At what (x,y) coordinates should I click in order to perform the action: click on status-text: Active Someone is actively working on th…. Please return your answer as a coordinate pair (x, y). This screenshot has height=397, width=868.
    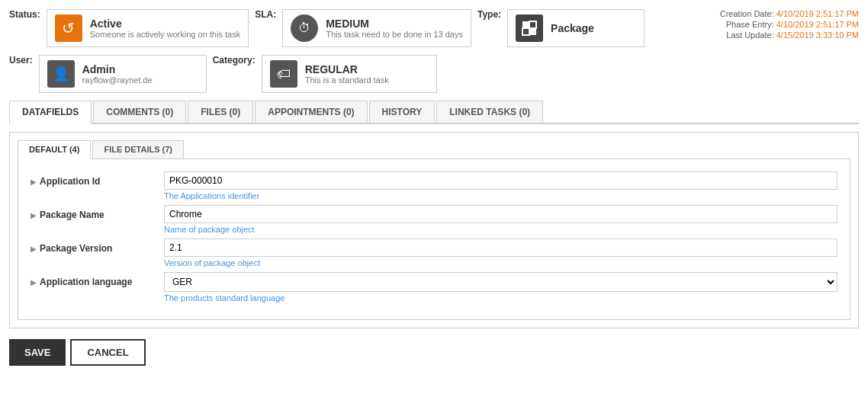
    Looking at the image, I should click on (165, 28).